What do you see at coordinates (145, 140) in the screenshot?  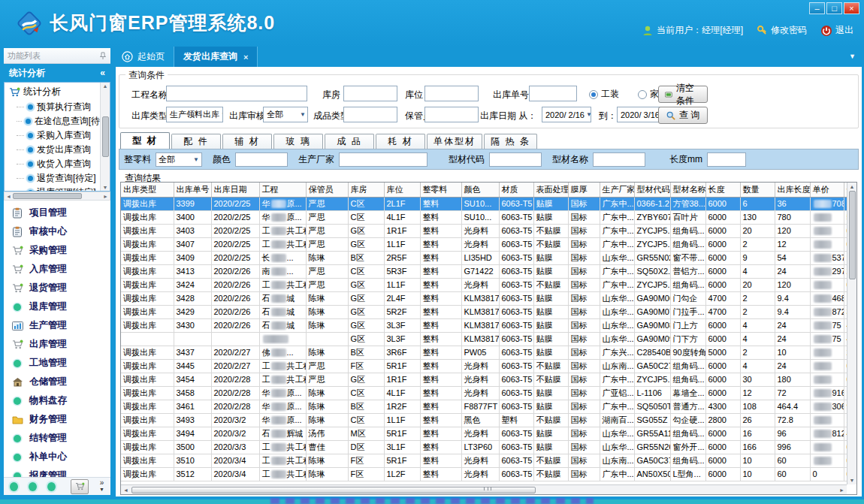 I see `material-tab: 型 材` at bounding box center [145, 140].